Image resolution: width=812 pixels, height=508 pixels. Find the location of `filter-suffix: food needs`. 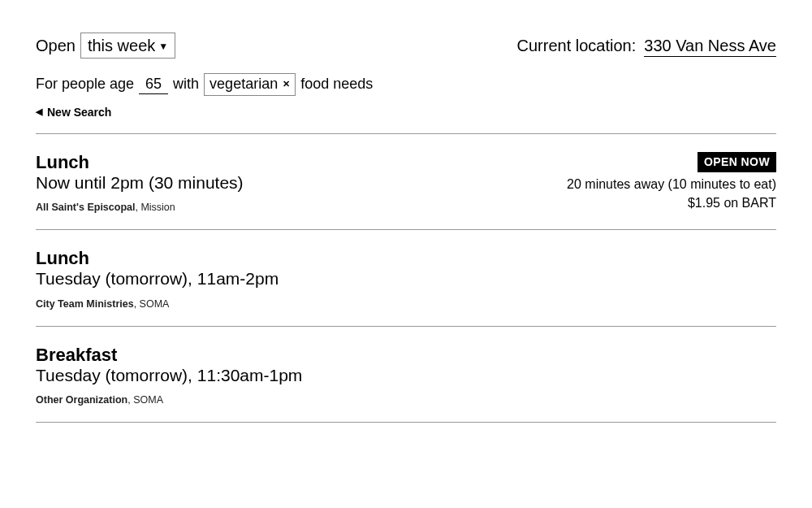

filter-suffix: food needs is located at coordinates (336, 85).